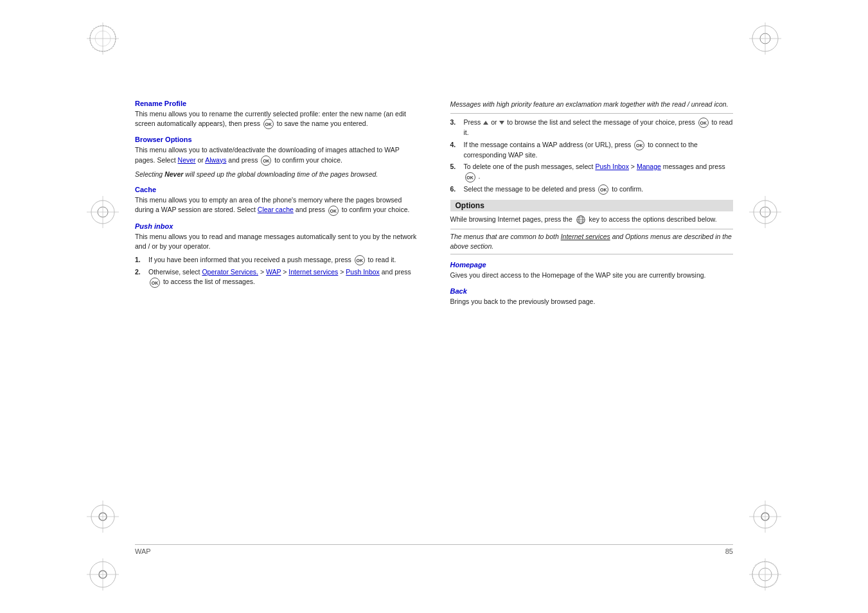  I want to click on options-body: While browsing Internet pages, press the…, so click(592, 220).